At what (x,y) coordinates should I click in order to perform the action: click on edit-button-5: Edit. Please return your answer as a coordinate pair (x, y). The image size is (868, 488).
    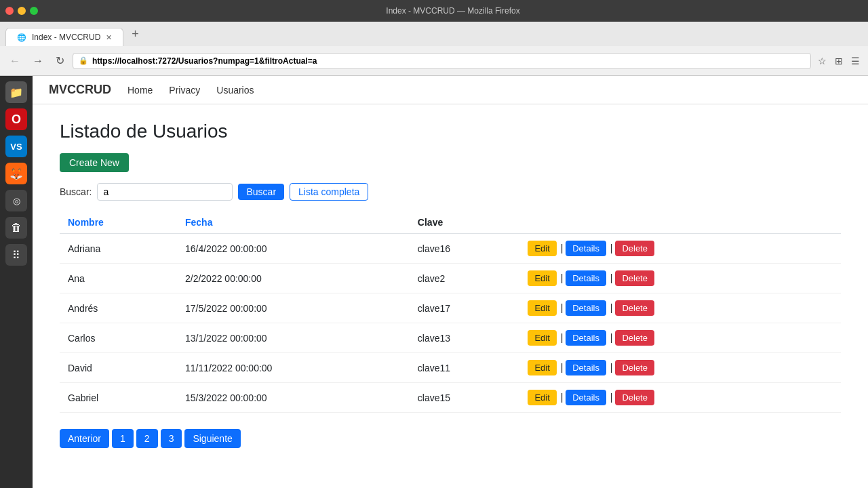
    Looking at the image, I should click on (542, 397).